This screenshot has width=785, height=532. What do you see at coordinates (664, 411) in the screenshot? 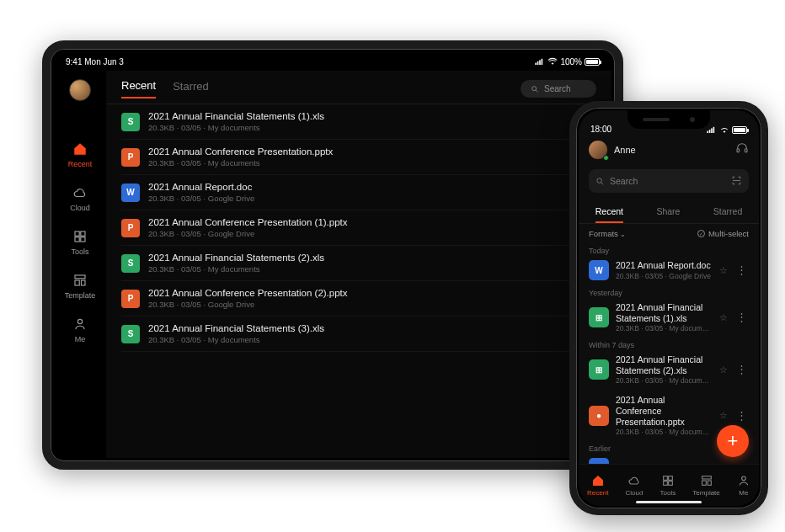
I see `file-name: 2021 Annual Conference Presentation.pptx` at bounding box center [664, 411].